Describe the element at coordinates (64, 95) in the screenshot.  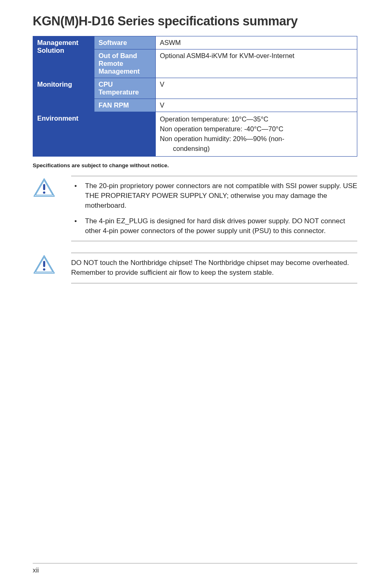
I see `row-header-mon: Monitoring` at that location.